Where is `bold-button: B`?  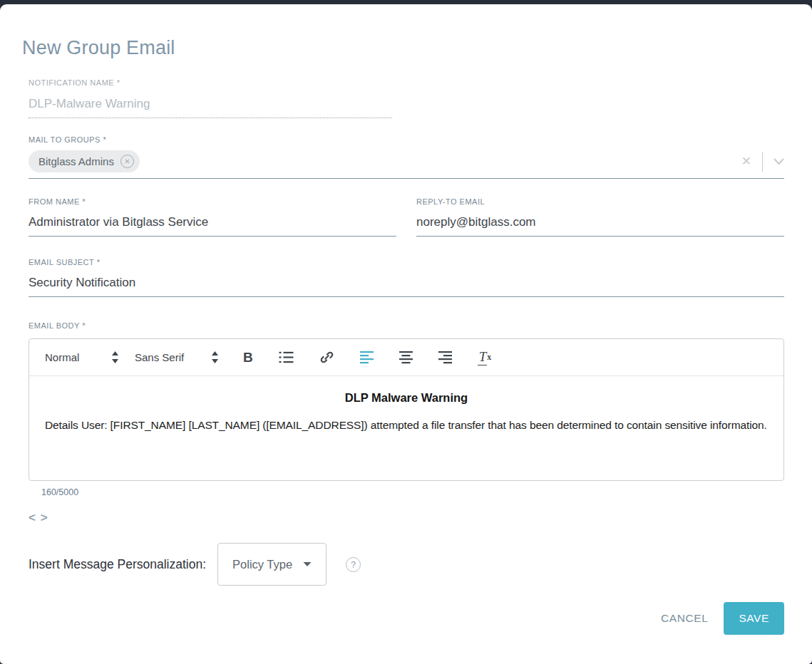 bold-button: B is located at coordinates (248, 358).